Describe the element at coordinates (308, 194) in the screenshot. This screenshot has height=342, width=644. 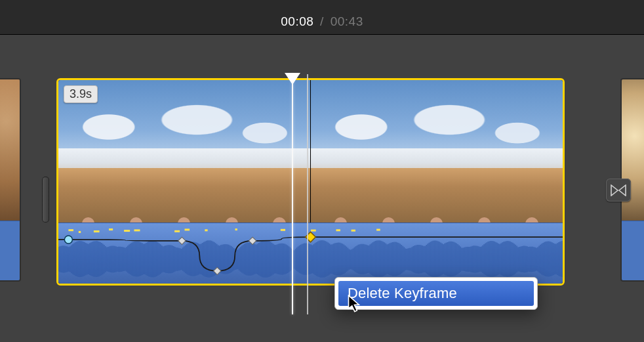
I see `skimmer-line` at that location.